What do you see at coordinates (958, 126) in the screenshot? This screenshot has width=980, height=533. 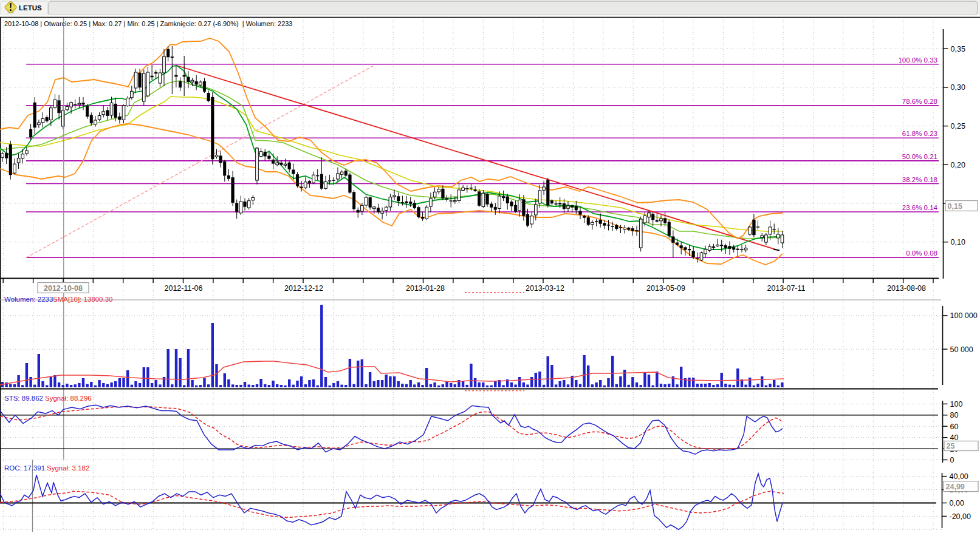 I see `svg-text: 0,25` at bounding box center [958, 126].